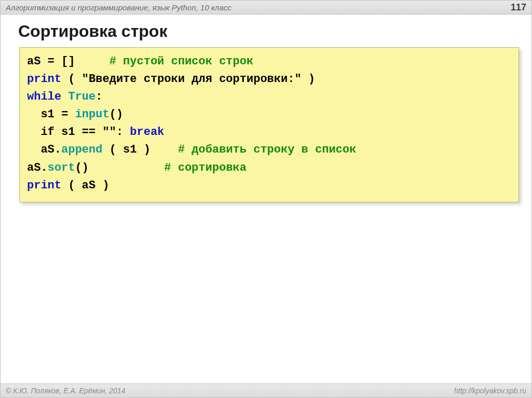 This screenshot has width=532, height=398. I want to click on footer-url: http://kpolyakov.spb.ru, so click(490, 391).